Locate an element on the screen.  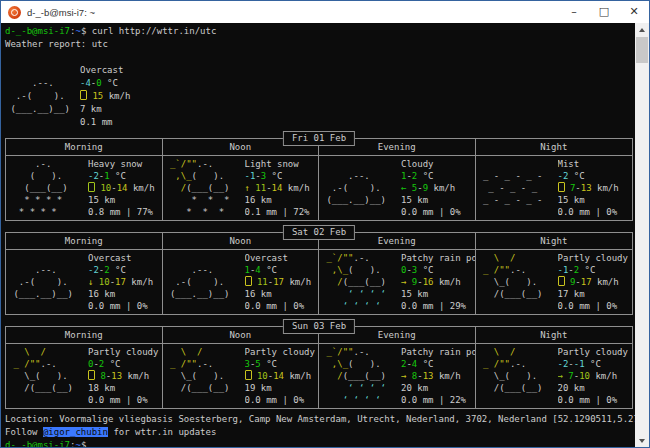
terminal-text-line: _ /"".-. is located at coordinates (205, 364).